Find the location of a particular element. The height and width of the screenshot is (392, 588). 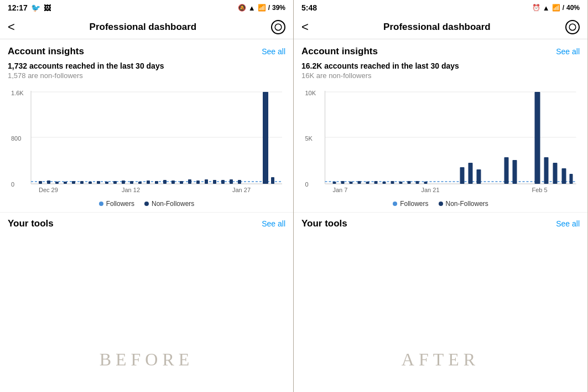

legend-followers-after: Followers is located at coordinates (410, 204).